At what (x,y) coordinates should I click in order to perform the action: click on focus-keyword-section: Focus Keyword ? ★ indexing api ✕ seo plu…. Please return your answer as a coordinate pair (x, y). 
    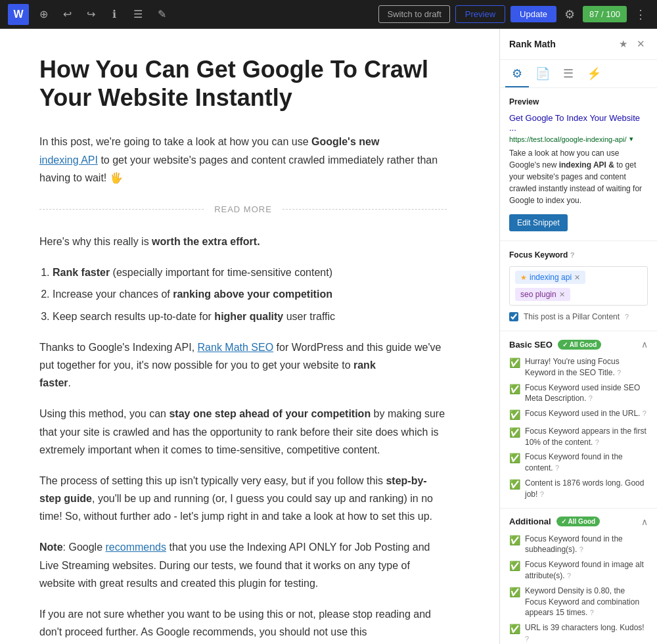
    Looking at the image, I should click on (578, 287).